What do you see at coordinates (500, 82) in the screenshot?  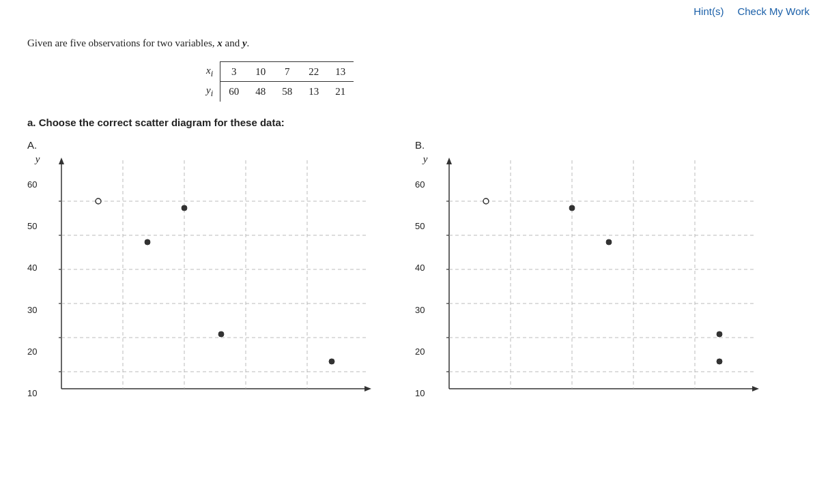 I see `data-table-container: xi 3 10 7 22 13 yi 60 48 58 13 21` at bounding box center [500, 82].